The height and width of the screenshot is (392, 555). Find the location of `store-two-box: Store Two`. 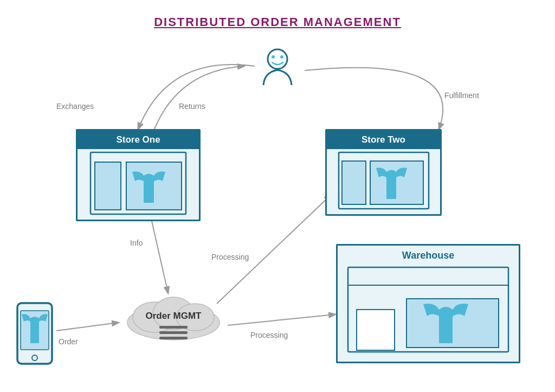

store-two-box: Store Two is located at coordinates (384, 172).